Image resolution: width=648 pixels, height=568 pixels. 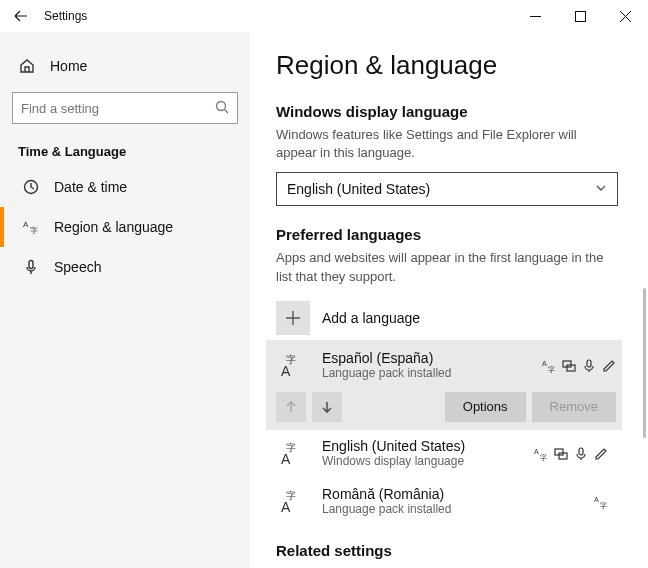 What do you see at coordinates (447, 189) in the screenshot?
I see `display-language-dropdown: English (United States)` at bounding box center [447, 189].